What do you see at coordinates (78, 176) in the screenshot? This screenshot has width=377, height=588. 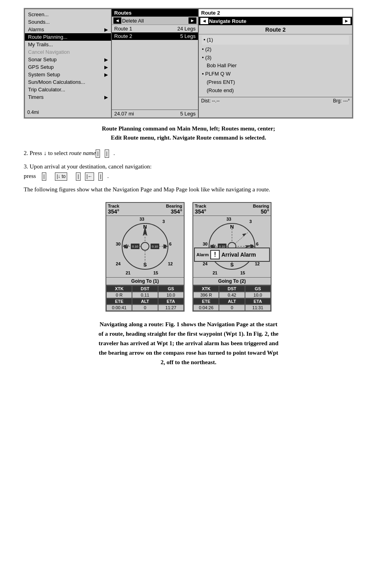 I see `pipe5: |` at bounding box center [78, 176].